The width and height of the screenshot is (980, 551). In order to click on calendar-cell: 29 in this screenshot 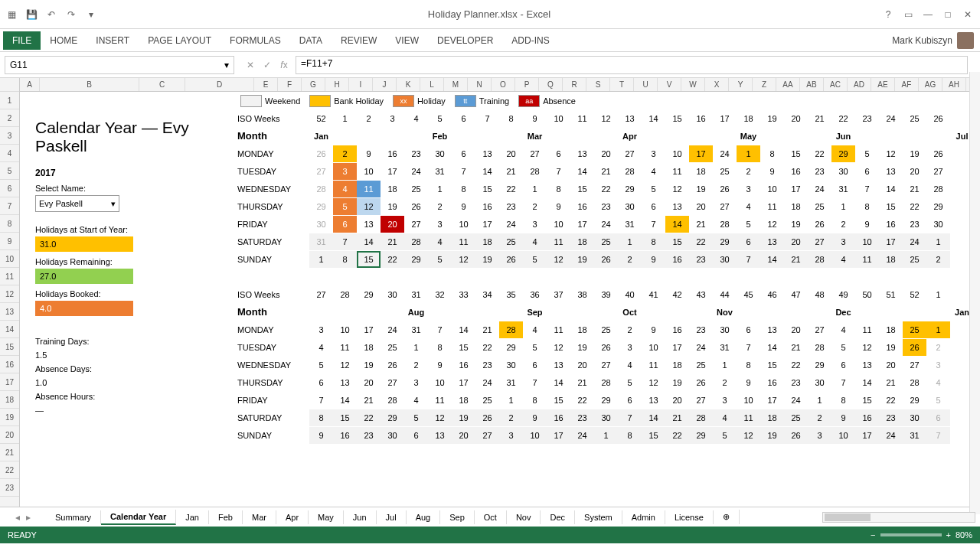, I will do `click(629, 189)`.